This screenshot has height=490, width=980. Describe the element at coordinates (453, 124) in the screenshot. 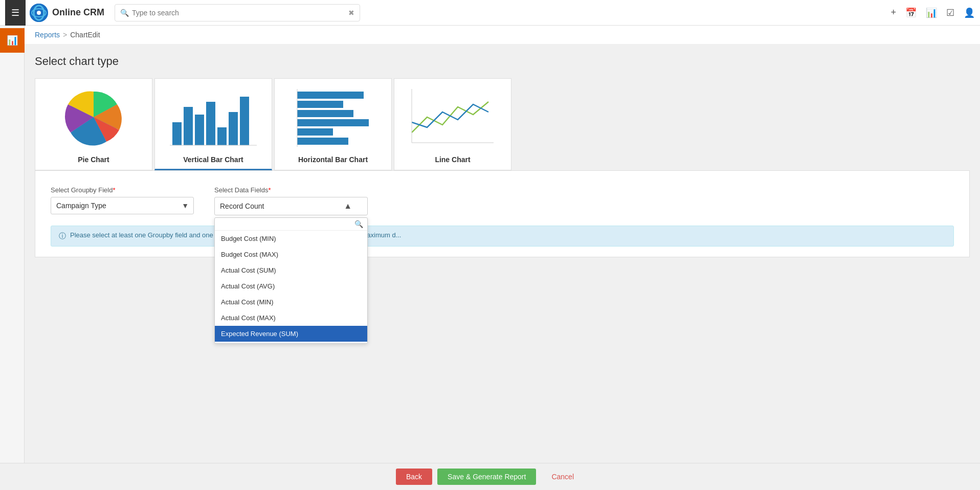

I see `chart-card-line: Line Chart` at that location.